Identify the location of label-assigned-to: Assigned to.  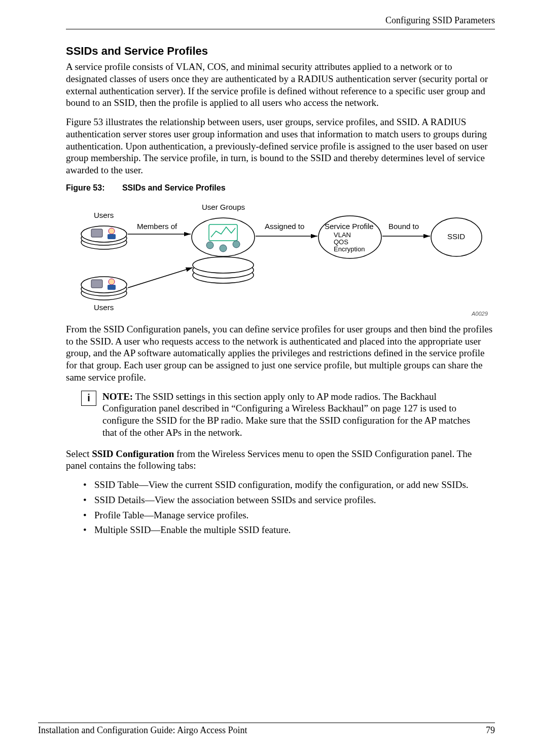
(285, 226).